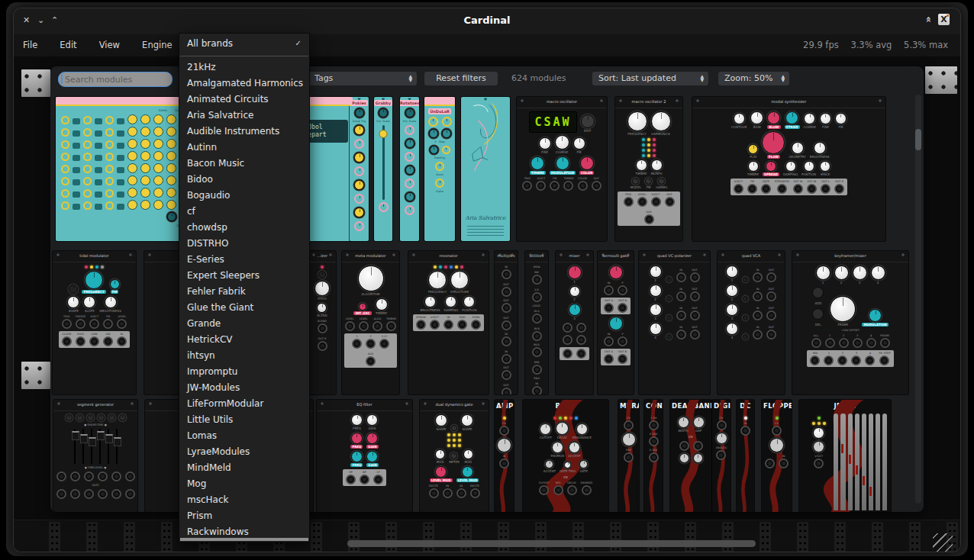  What do you see at coordinates (609, 334) in the screenshot?
I see `jack-label: IN` at bounding box center [609, 334].